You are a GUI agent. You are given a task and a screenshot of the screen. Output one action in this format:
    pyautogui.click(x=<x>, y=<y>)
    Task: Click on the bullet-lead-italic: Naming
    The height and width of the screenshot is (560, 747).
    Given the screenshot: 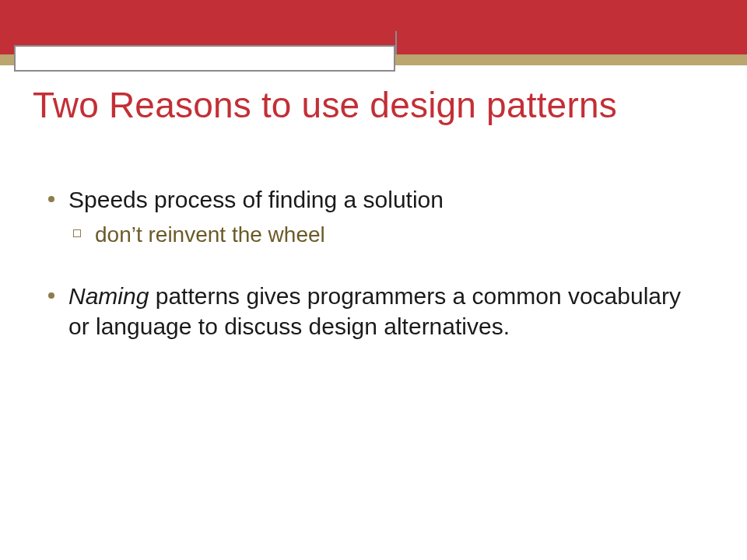 What is the action you would take?
    pyautogui.click(x=109, y=296)
    